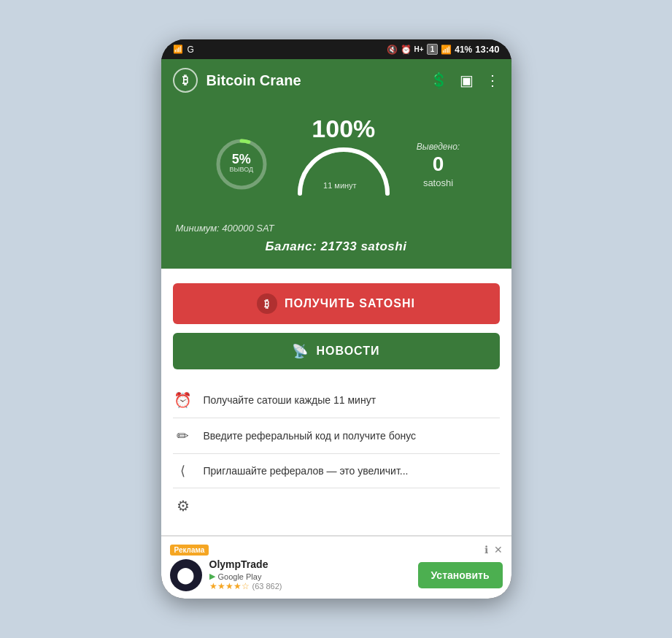  I want to click on alarm-icon: ⏰, so click(406, 50).